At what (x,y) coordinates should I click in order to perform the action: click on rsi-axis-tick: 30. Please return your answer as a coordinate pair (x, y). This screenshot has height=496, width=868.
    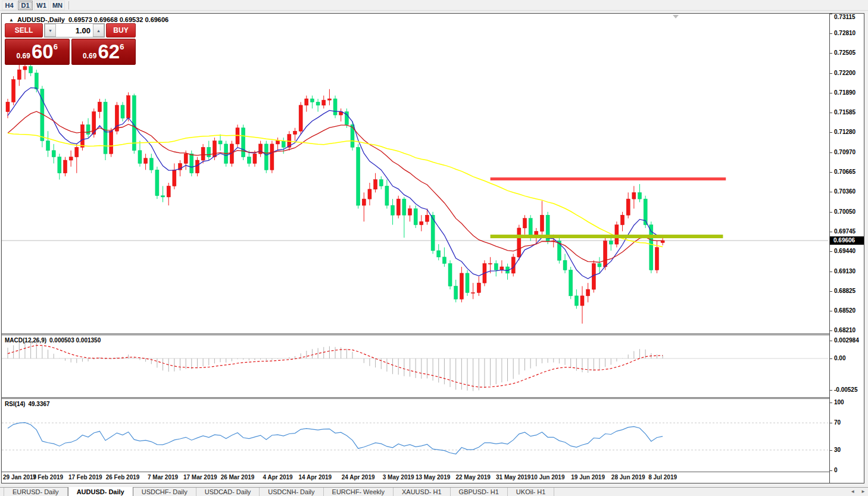
    Looking at the image, I should click on (837, 450).